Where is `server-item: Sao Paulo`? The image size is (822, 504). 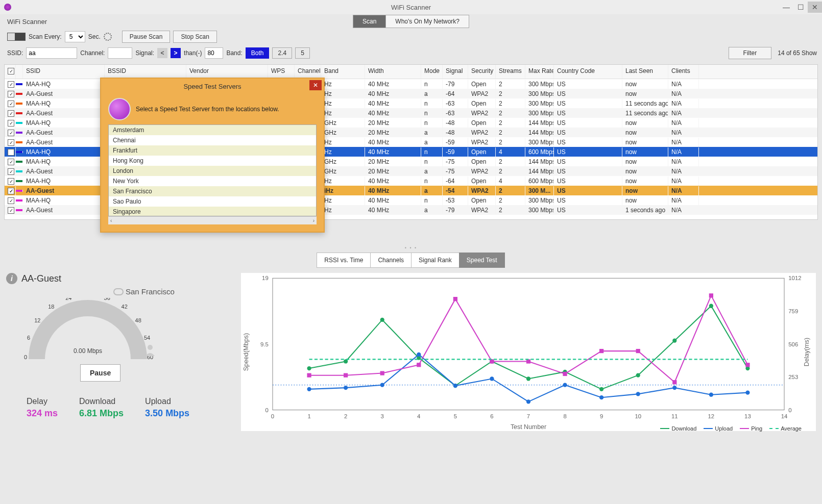
server-item: Sao Paulo is located at coordinates (212, 201).